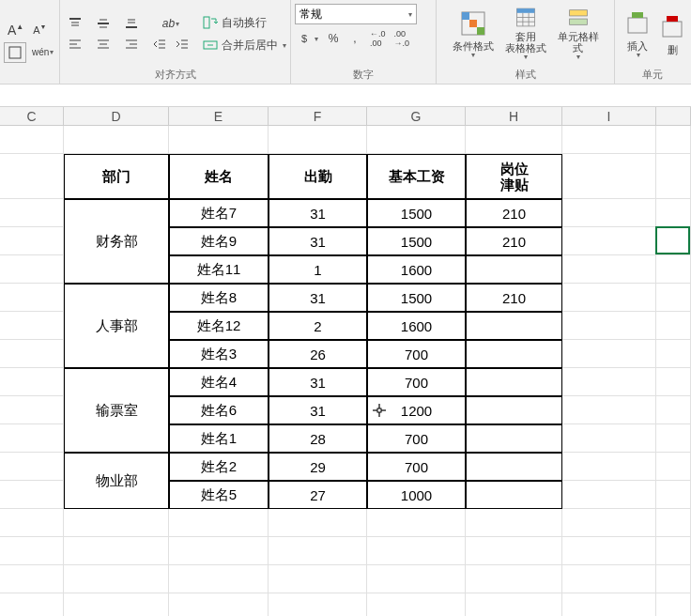 This screenshot has height=616, width=691. I want to click on border-button, so click(15, 53).